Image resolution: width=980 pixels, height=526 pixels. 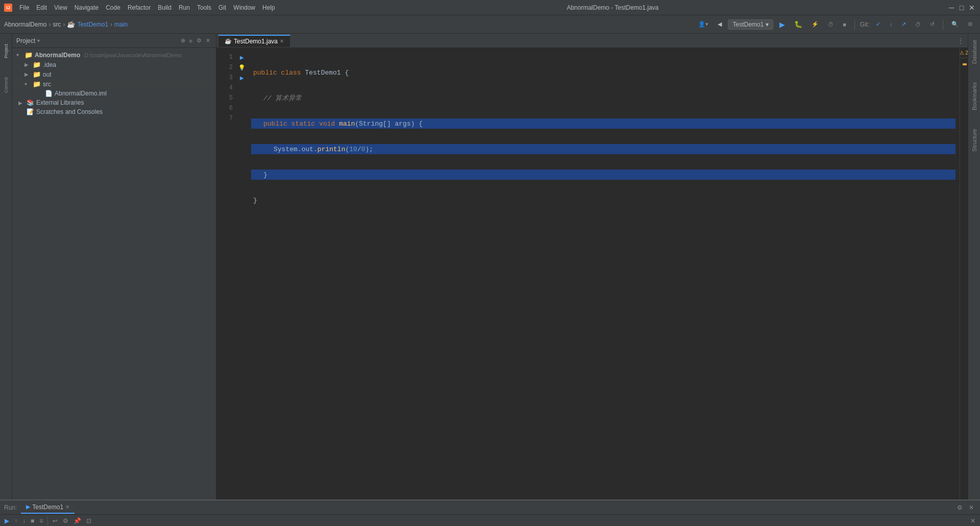 What do you see at coordinates (114, 64) in the screenshot?
I see `tree-idea: ▶ 📁 .idea` at bounding box center [114, 64].